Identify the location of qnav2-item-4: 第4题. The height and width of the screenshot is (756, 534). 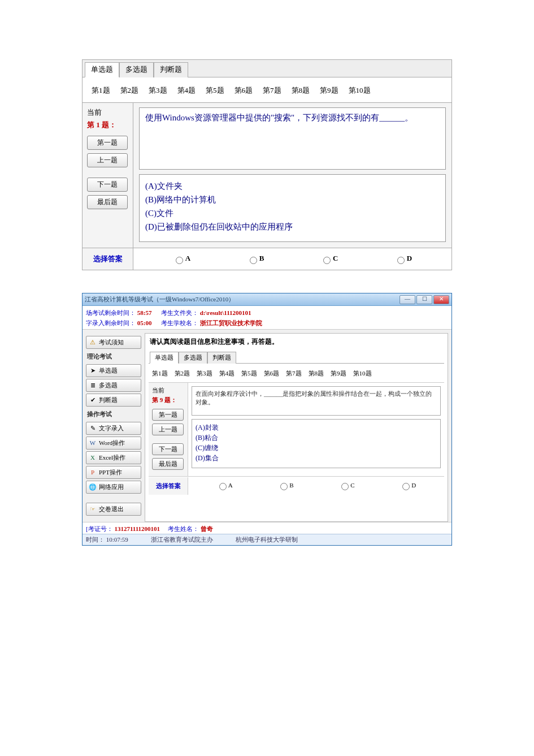
(227, 373).